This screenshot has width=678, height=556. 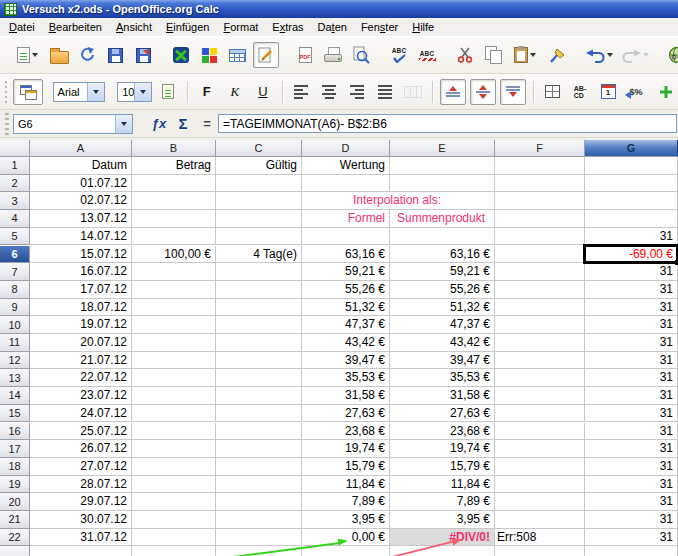 I want to click on undo-button, so click(x=599, y=55).